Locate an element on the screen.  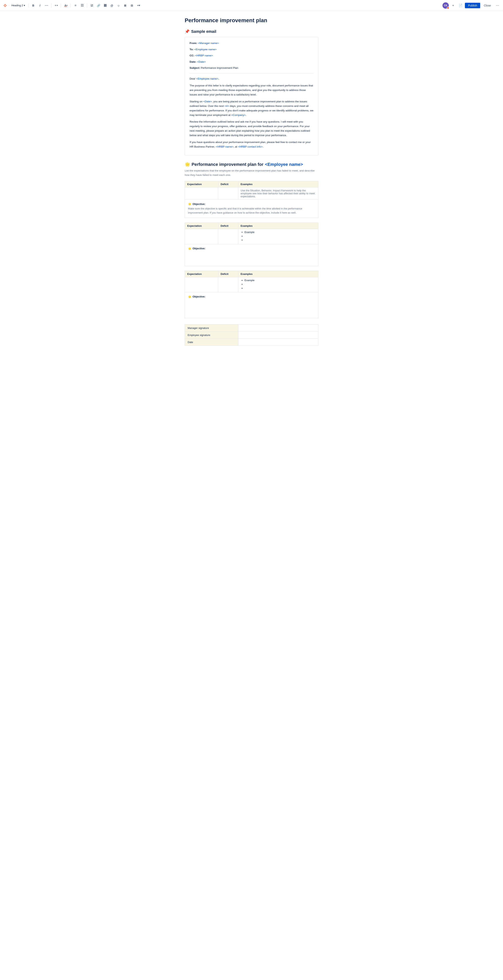
mention-button: @ is located at coordinates (112, 5).